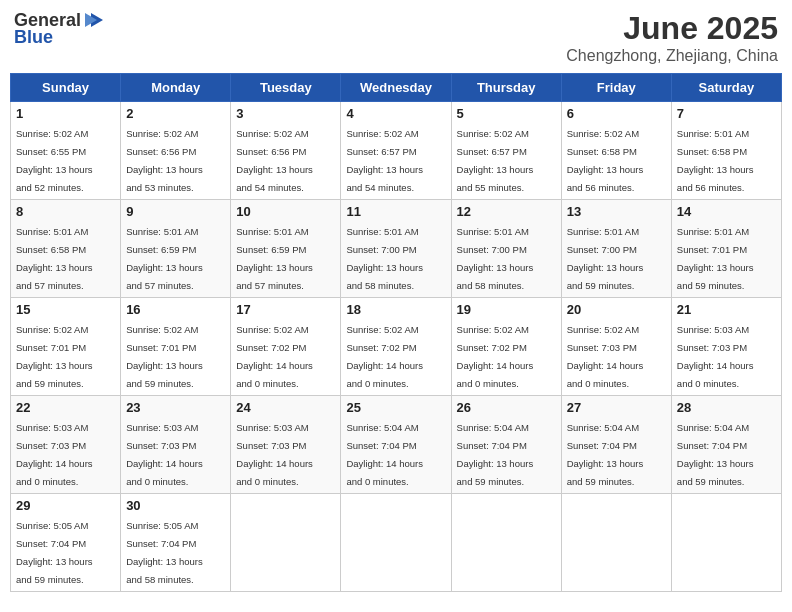 The image size is (792, 612). What do you see at coordinates (726, 347) in the screenshot?
I see `day-21: 21 Sunrise: 5:03 AMSunset: 7:03 PMDaylig…` at bounding box center [726, 347].